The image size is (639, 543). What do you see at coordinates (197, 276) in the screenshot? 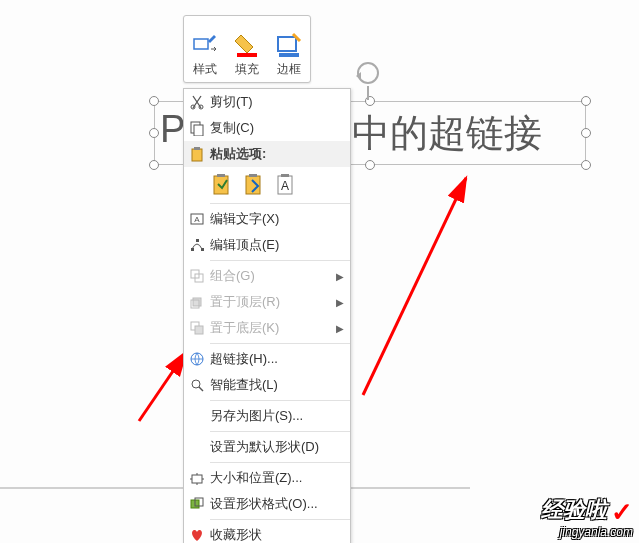
I see `group-icon` at bounding box center [197, 276].